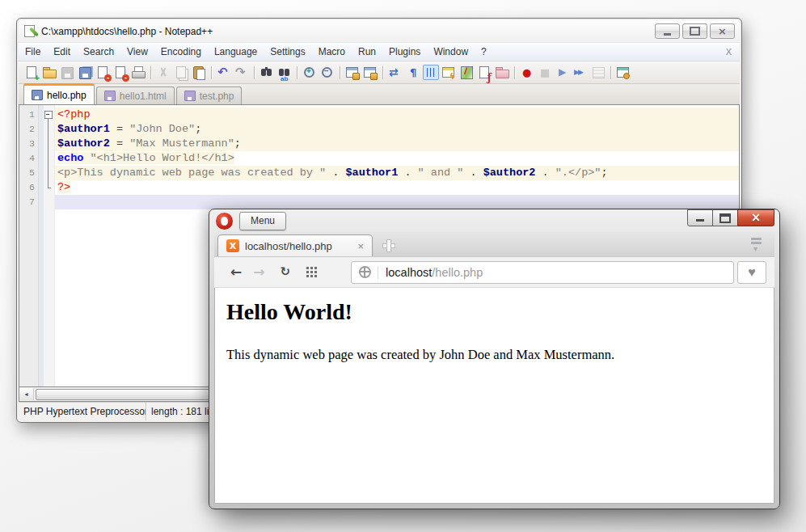  What do you see at coordinates (397, 144) in the screenshot?
I see `code-line: $author2 = "Max Mustermann";` at bounding box center [397, 144].